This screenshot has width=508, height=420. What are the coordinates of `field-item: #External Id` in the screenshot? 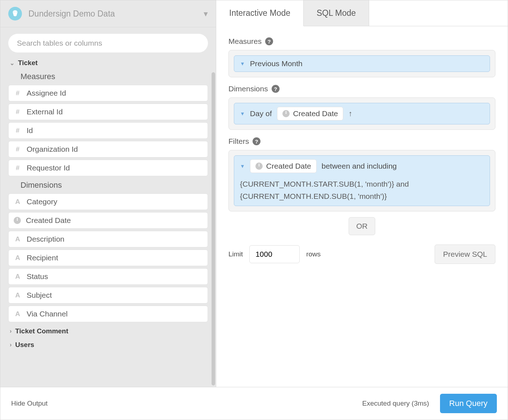 It's located at (108, 112).